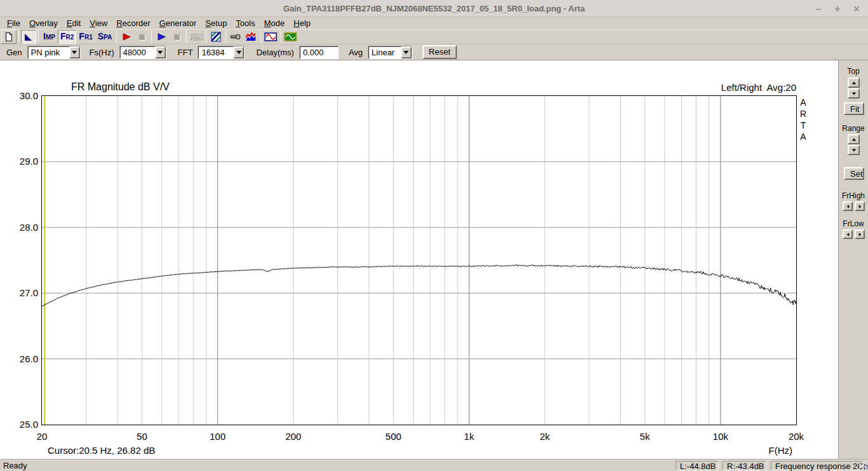 This screenshot has width=868, height=471. I want to click on record-play-icon, so click(126, 37).